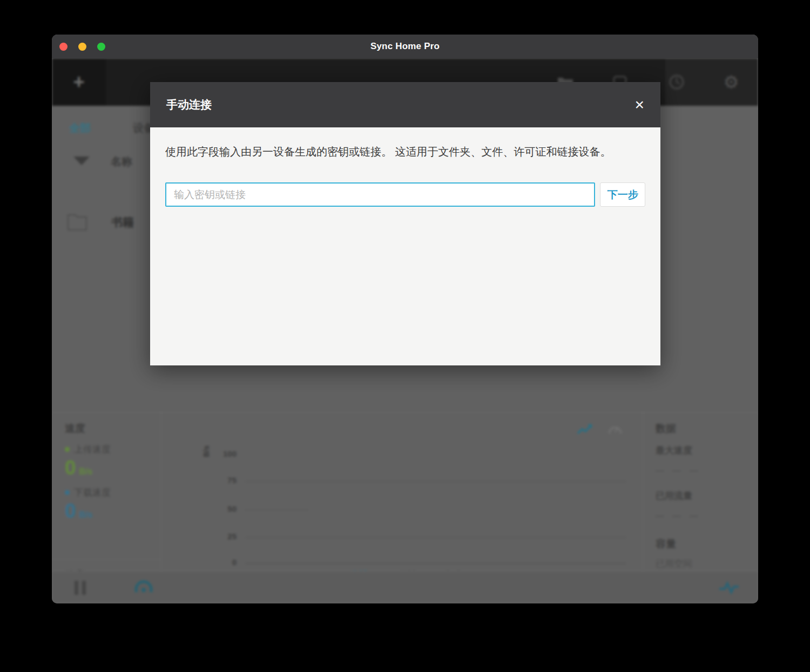  What do you see at coordinates (82, 46) in the screenshot?
I see `traffic-lights` at bounding box center [82, 46].